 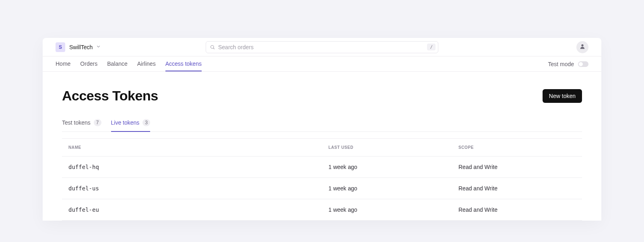 What do you see at coordinates (147, 64) in the screenshot?
I see `nav-tab-airlines: Airlines` at bounding box center [147, 64].